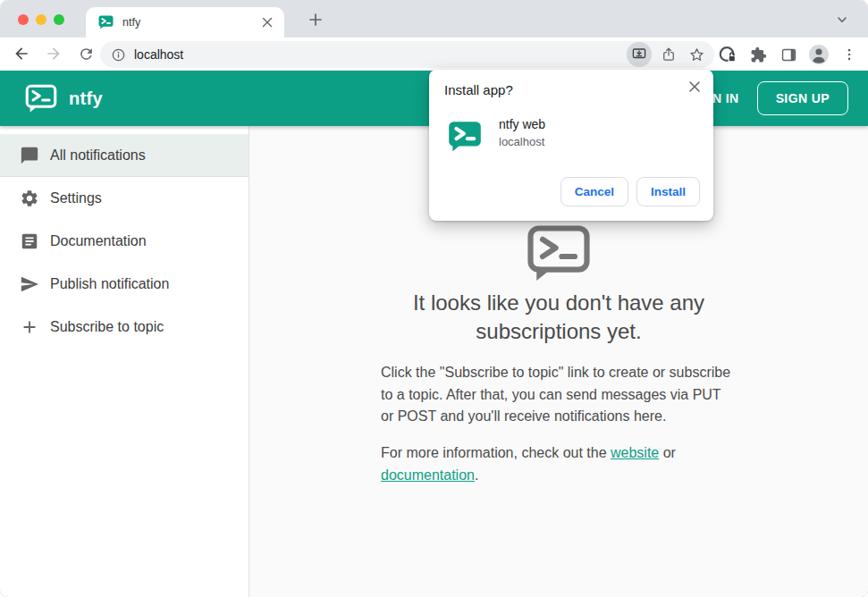  Describe the element at coordinates (758, 55) in the screenshot. I see `extensions-puzzle-icon` at that location.